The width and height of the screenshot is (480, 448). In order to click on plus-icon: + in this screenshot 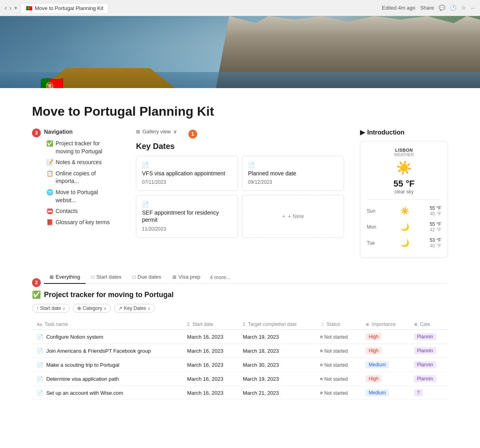, I will do `click(284, 216)`.